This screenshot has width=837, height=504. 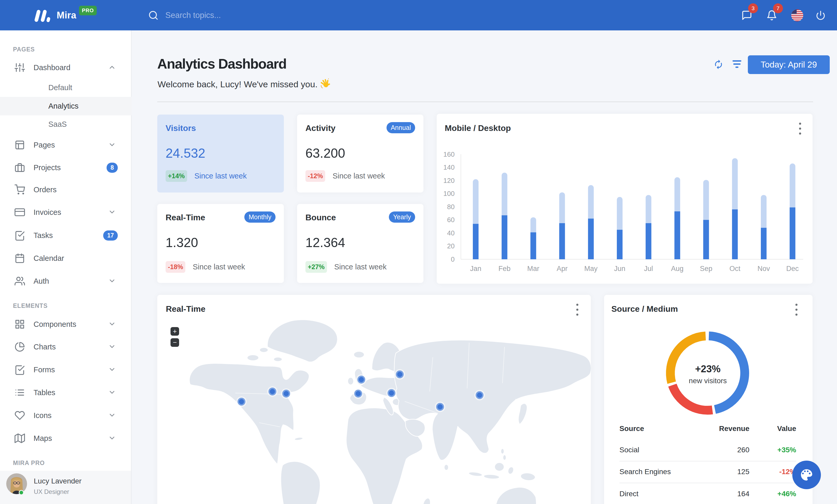 What do you see at coordinates (451, 246) in the screenshot?
I see `svg-text: 20` at bounding box center [451, 246].